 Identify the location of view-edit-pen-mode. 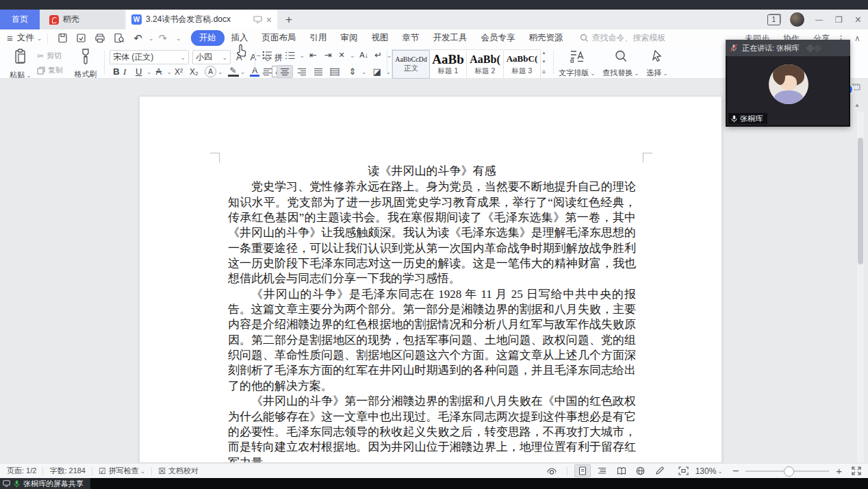
(660, 471).